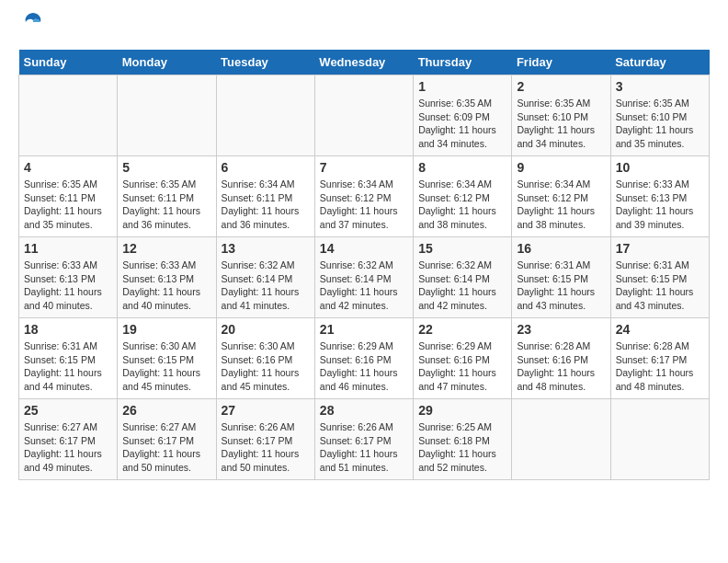  What do you see at coordinates (265, 278) in the screenshot?
I see `calendar-cell: 13Sunrise: 6:32 AMSunset: 6:14 PMDayligh…` at bounding box center [265, 278].